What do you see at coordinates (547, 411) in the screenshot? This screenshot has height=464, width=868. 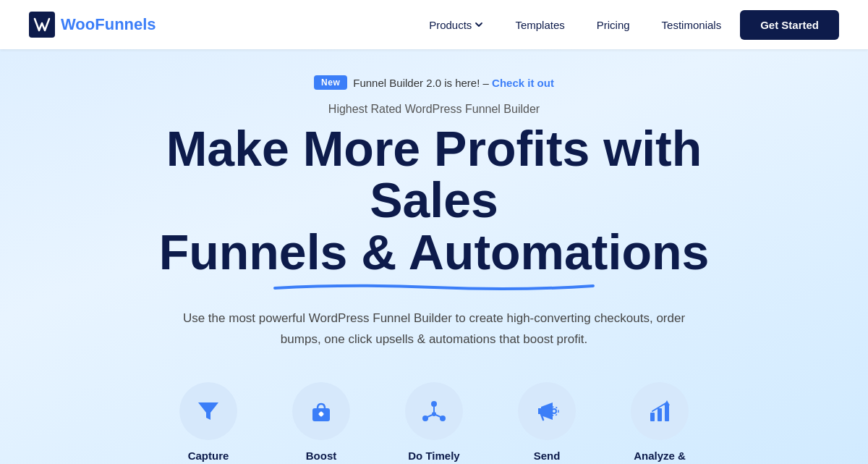 I see `broadcasts-icon-circle` at bounding box center [547, 411].